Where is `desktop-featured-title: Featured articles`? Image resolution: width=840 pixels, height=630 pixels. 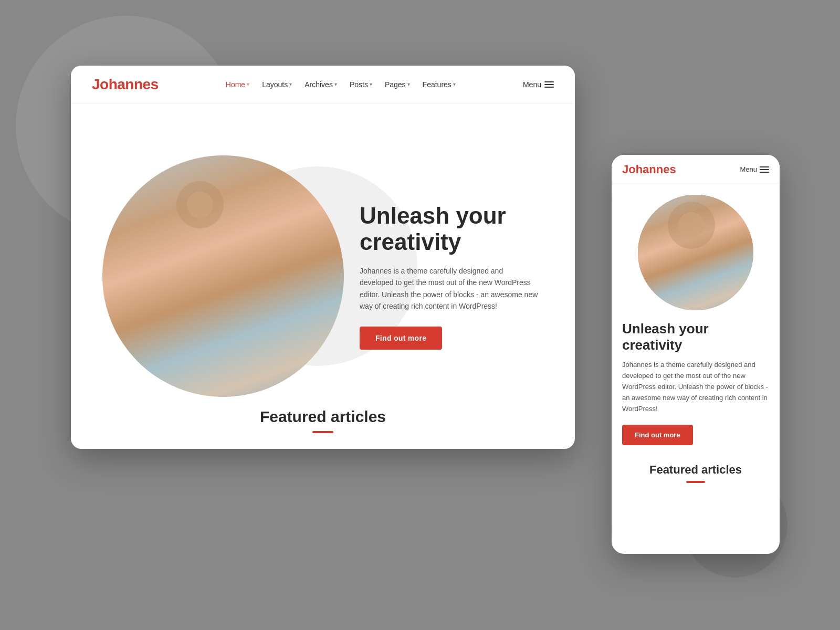 desktop-featured-title: Featured articles is located at coordinates (323, 417).